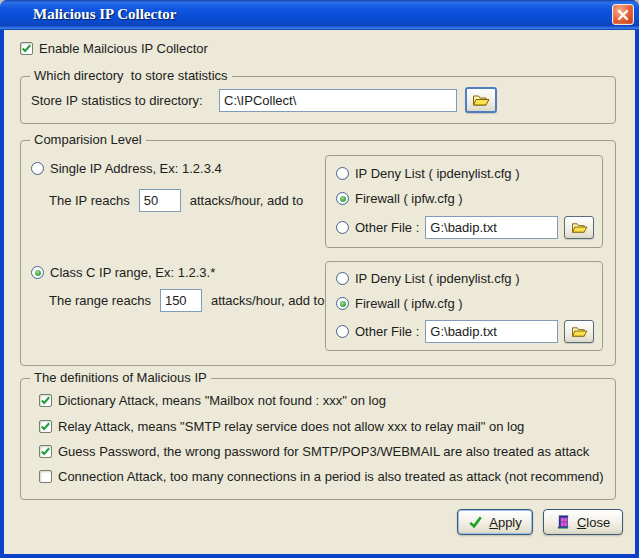  Describe the element at coordinates (126, 168) in the screenshot. I see `single-ip-radio-row: Single IP Address, Ex: 1.2.3.4` at that location.